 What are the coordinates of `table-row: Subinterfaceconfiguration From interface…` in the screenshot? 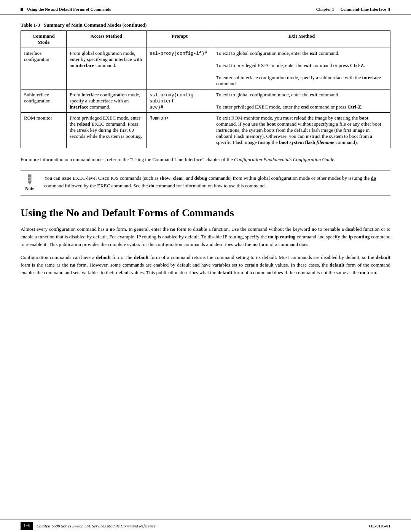 It's located at (206, 101).